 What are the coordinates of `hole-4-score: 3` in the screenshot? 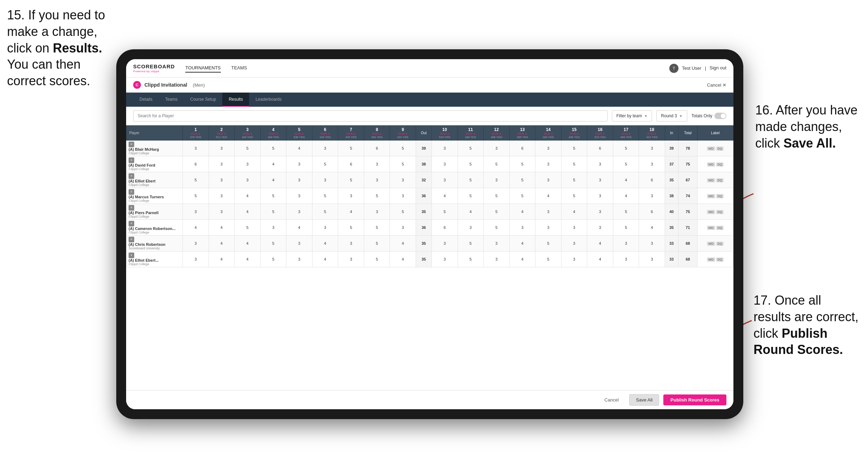 It's located at (273, 228).